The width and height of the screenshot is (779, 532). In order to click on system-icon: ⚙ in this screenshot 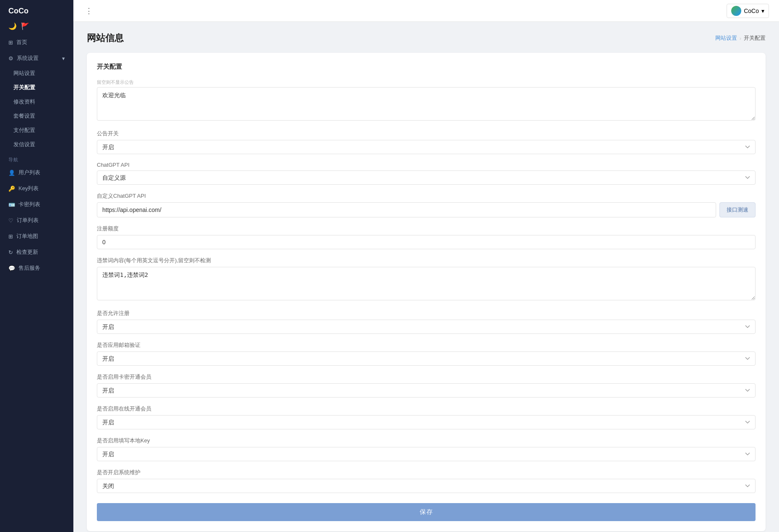, I will do `click(11, 59)`.